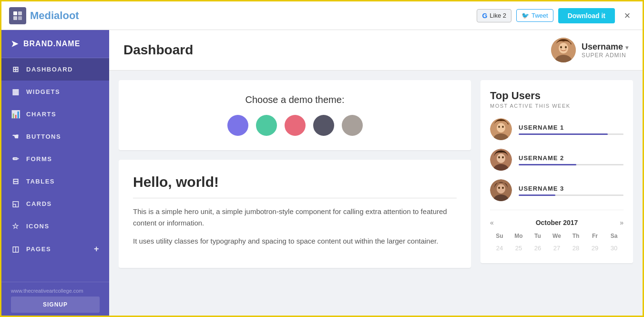 This screenshot has height=317, width=644. I want to click on sidebar-label-widgets: WIDGETS, so click(43, 92).